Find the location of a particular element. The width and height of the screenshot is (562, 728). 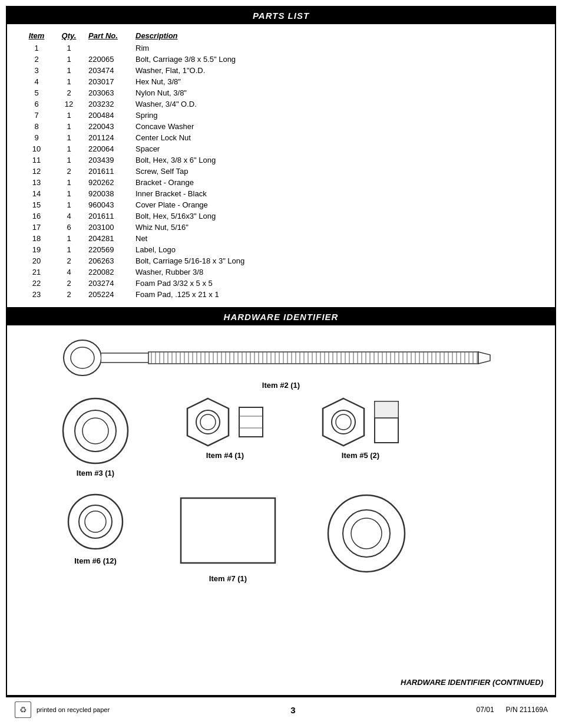

table-row: 11 1 203439 Bolt, Hex, 3/8 x 6" Long is located at coordinates (281, 160).